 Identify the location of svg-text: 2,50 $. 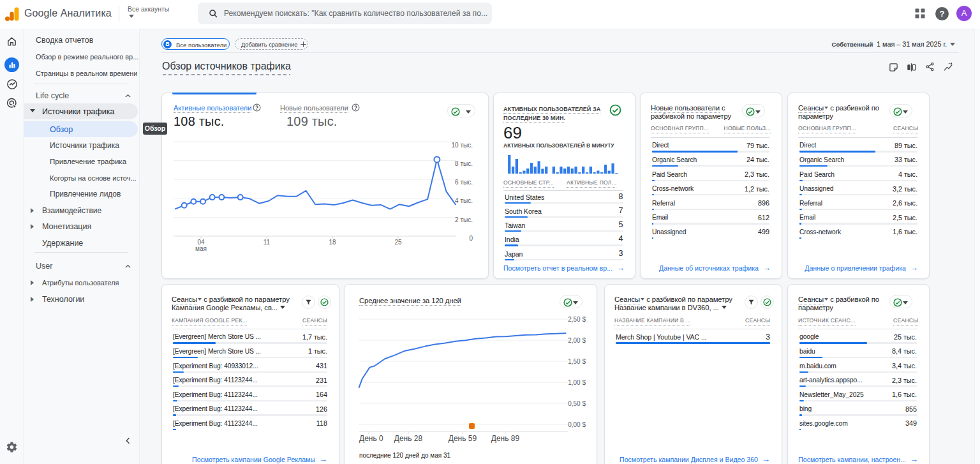
(577, 319).